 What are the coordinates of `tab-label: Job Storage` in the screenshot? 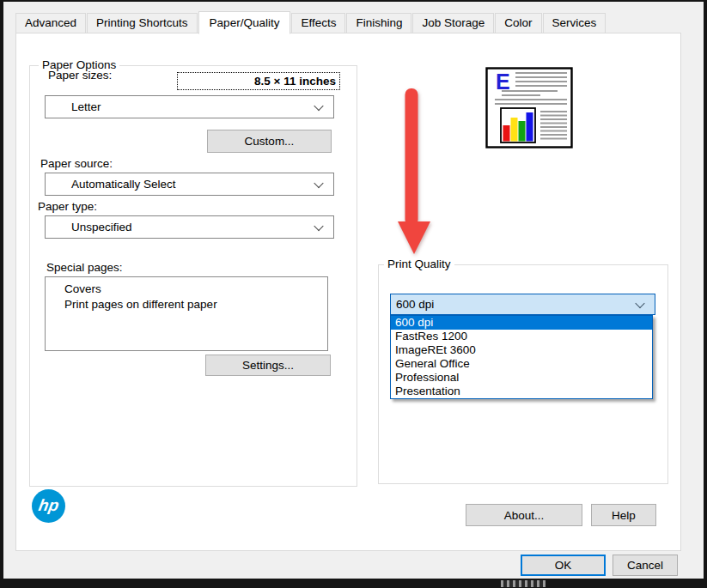 It's located at (454, 22).